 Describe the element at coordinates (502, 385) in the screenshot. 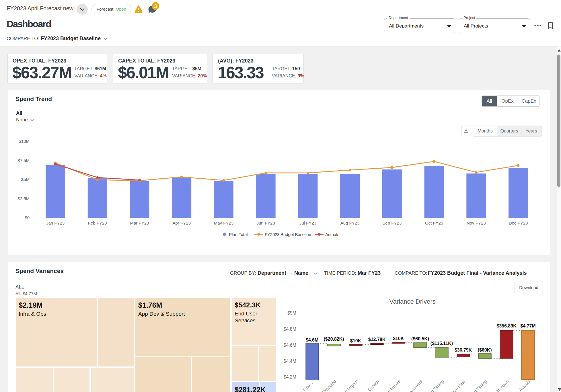

I see `svg-text: Unknown` at that location.